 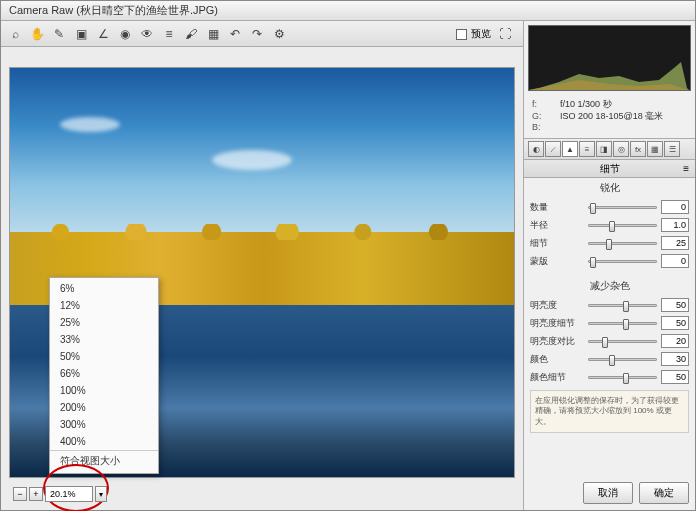 What do you see at coordinates (610, 286) in the screenshot?
I see `noise-section-label: 减少杂色` at bounding box center [610, 286].